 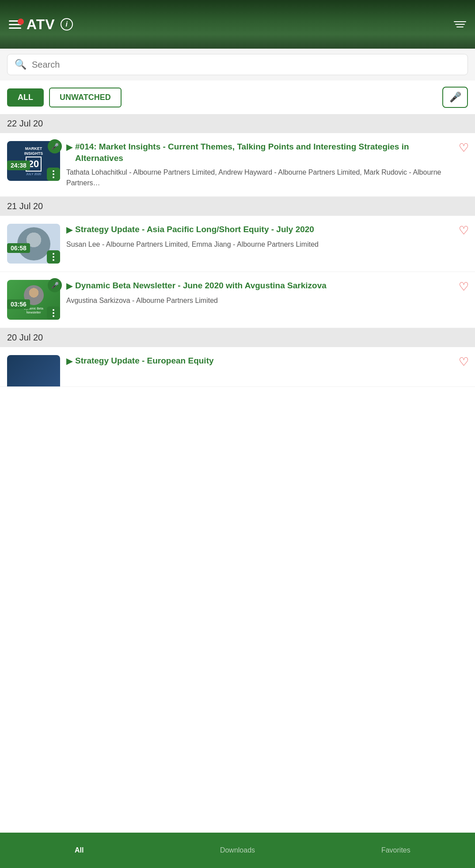 I want to click on video-title-2: ▶ Strategy Update - Asia Pacific Long/Sh…, so click(x=261, y=229).